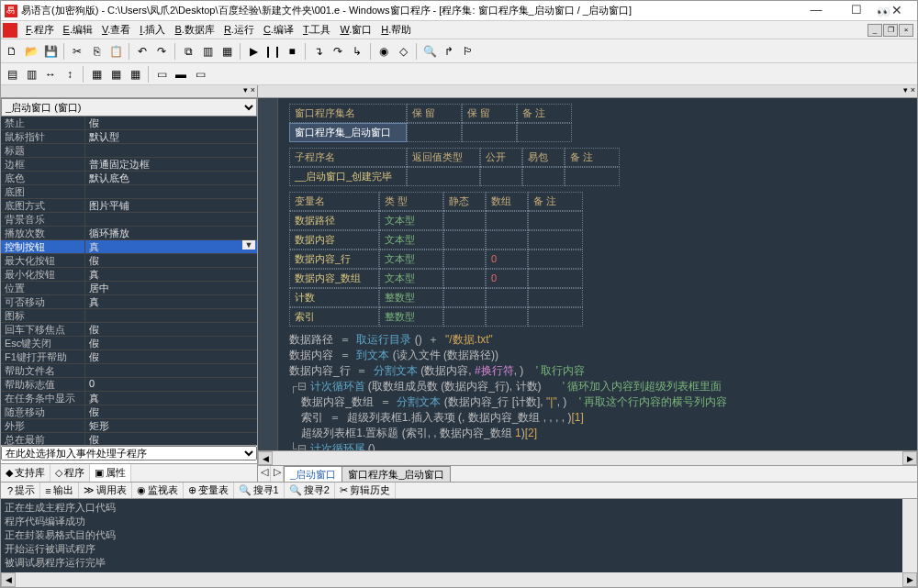 This screenshot has width=918, height=588. What do you see at coordinates (129, 426) in the screenshot?
I see `prop-row: 外形矩形` at bounding box center [129, 426].